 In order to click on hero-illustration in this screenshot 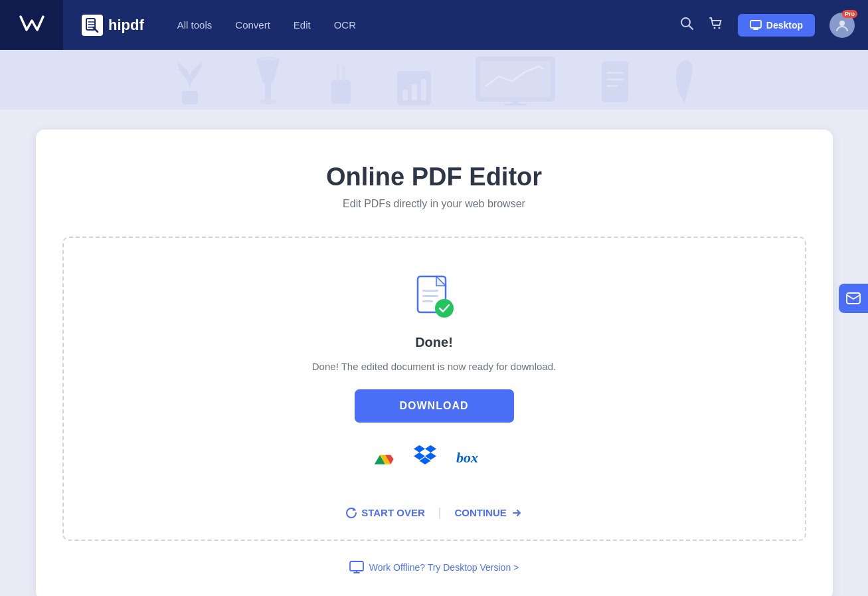, I will do `click(434, 80)`.